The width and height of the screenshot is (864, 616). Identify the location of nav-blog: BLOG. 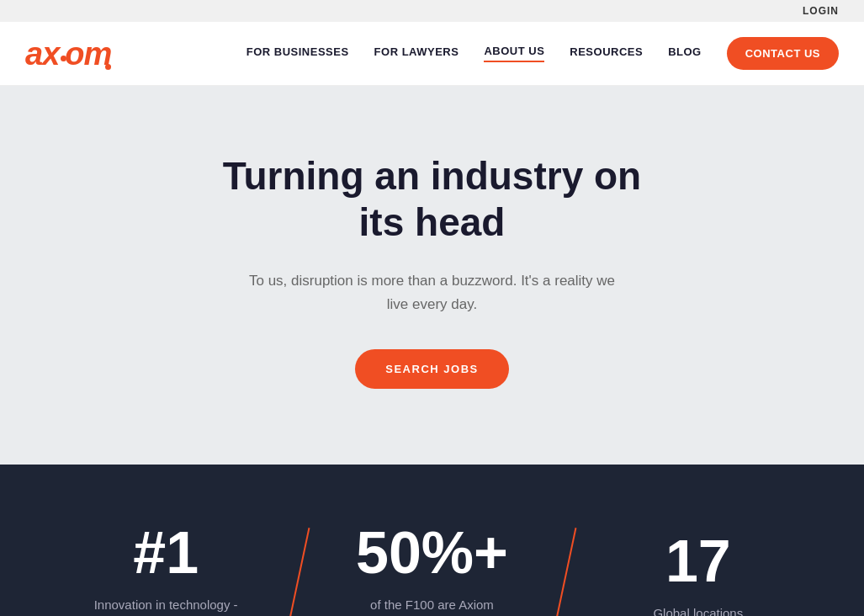
(685, 54).